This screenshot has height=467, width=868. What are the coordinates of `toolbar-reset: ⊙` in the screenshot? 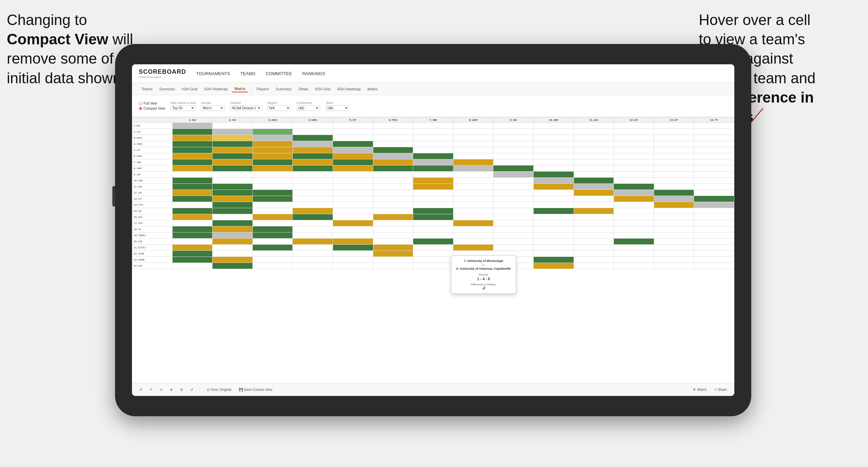 It's located at (161, 390).